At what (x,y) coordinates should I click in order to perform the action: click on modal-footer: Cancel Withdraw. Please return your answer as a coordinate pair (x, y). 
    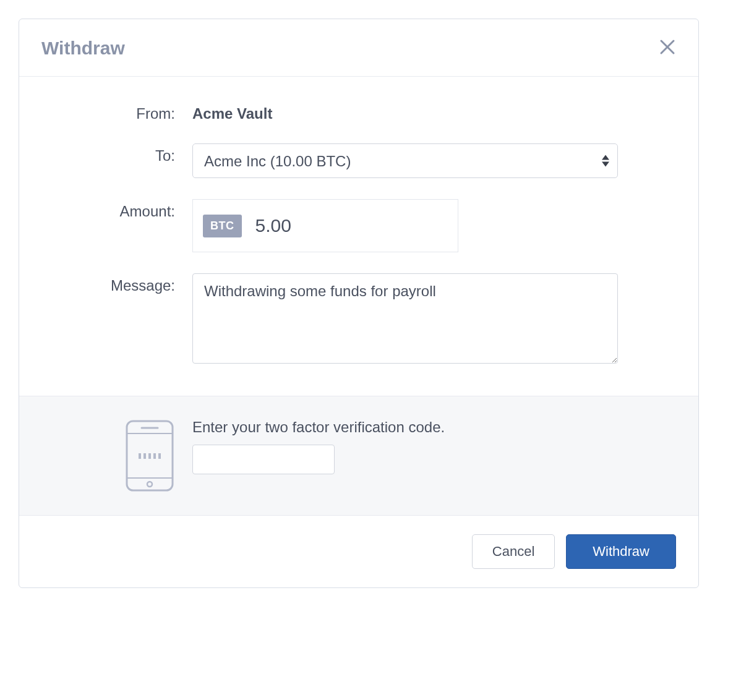
    Looking at the image, I should click on (359, 552).